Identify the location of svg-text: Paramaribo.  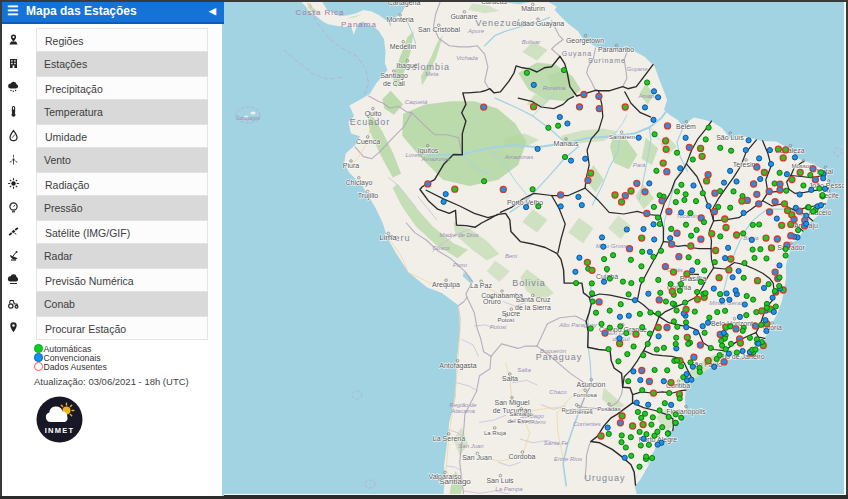
(616, 50).